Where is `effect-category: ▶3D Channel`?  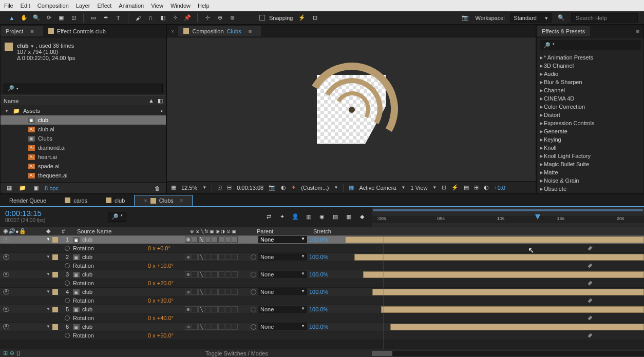
effect-category: ▶3D Channel is located at coordinates (590, 66).